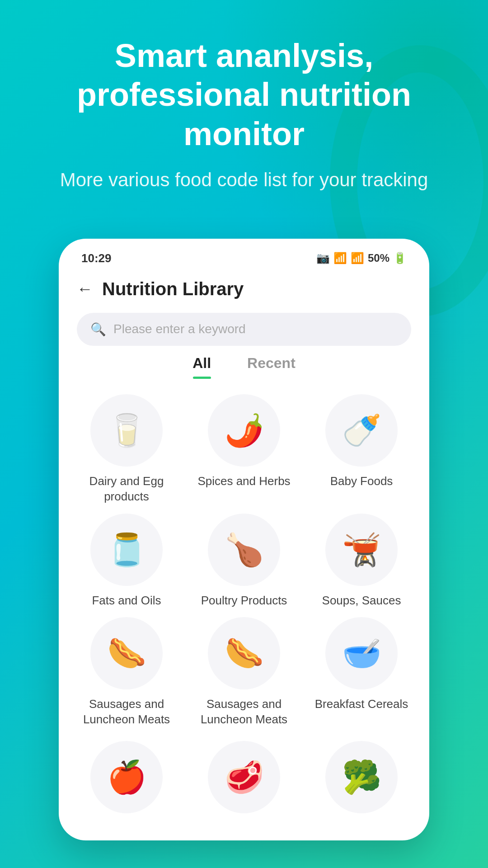  Describe the element at coordinates (127, 561) in the screenshot. I see `category-item-fats: 🫙 Fats and Oils` at that location.